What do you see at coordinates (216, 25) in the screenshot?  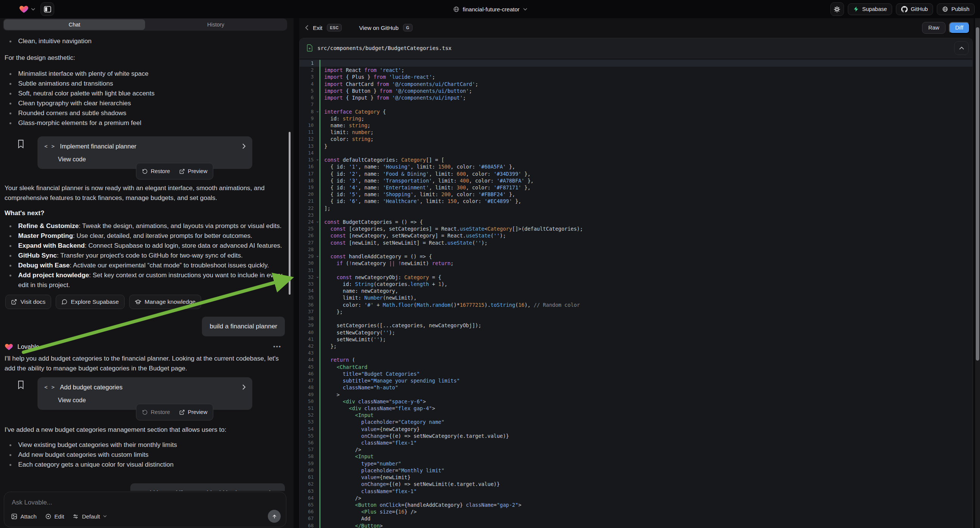 I see `tab-history: History` at bounding box center [216, 25].